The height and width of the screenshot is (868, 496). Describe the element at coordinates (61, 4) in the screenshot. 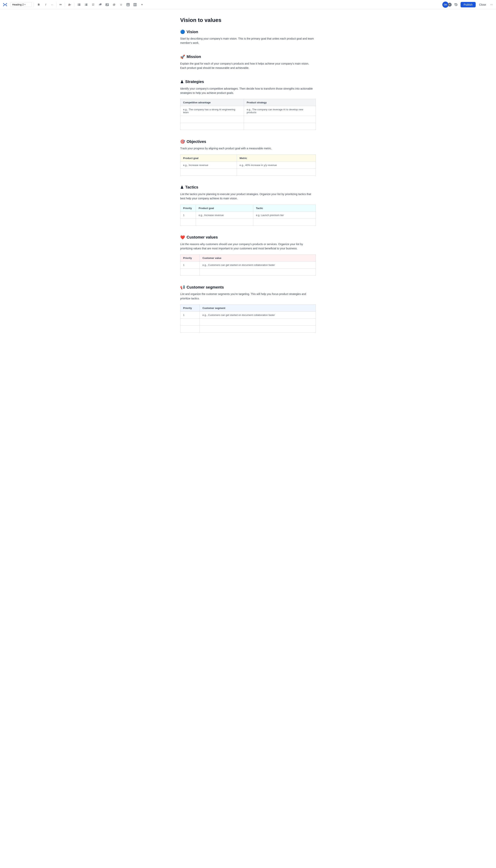

I see `align-chevron-icon: ▾` at that location.